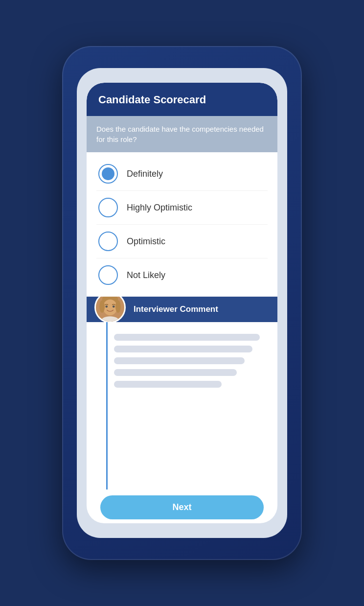 Image resolution: width=364 pixels, height=606 pixels. Describe the element at coordinates (182, 275) in the screenshot. I see `option-not-likely: Not Likely` at that location.